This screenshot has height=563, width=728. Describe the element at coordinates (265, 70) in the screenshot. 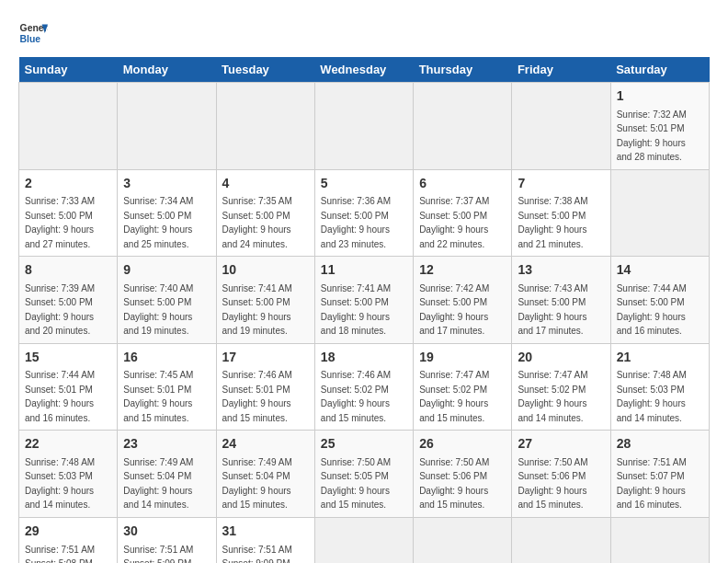

I see `day-of-week-header: Tuesday` at that location.